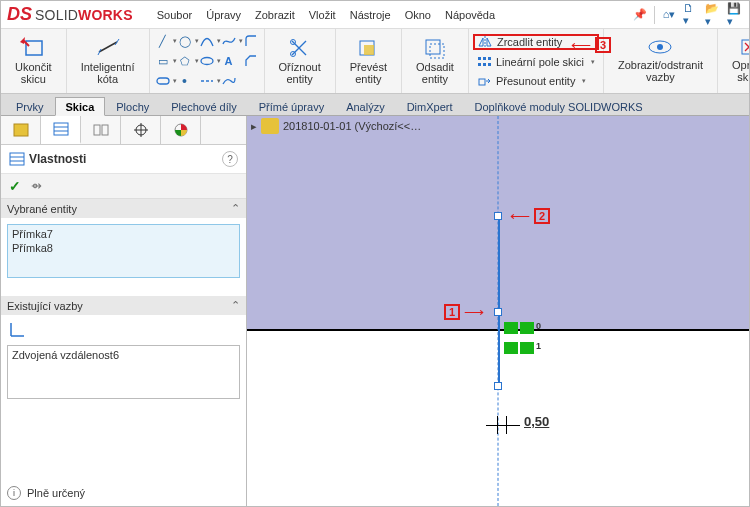  Describe the element at coordinates (124, 186) in the screenshot. I see `confirm-row: ✓ ⇴` at that location.